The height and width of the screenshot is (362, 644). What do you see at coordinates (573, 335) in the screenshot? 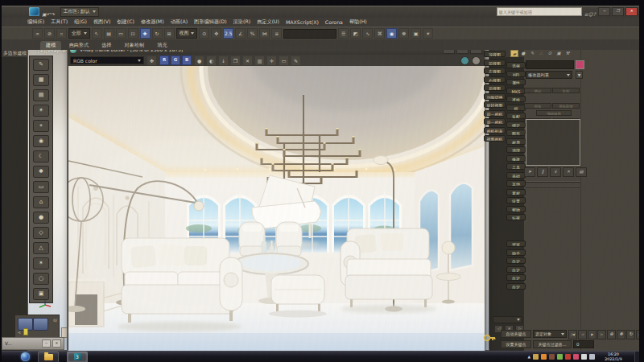
I see `go-to-start-button: |◀` at bounding box center [573, 335].